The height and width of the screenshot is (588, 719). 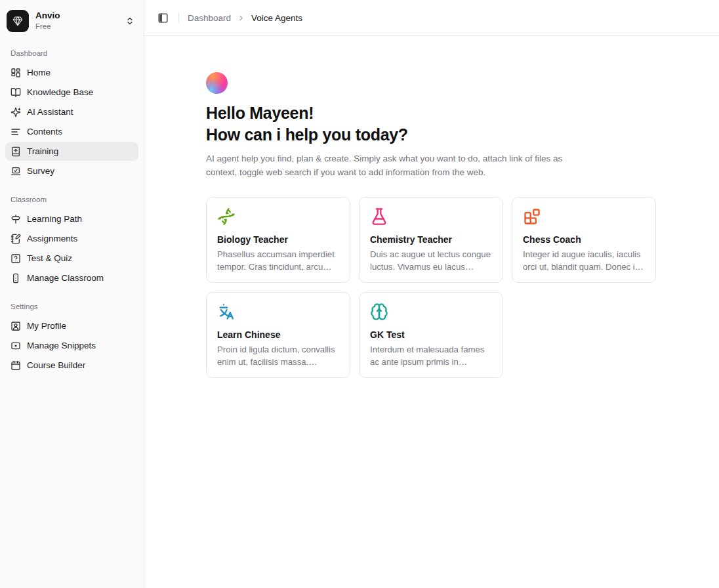 I want to click on caret-slot, so click(x=130, y=21).